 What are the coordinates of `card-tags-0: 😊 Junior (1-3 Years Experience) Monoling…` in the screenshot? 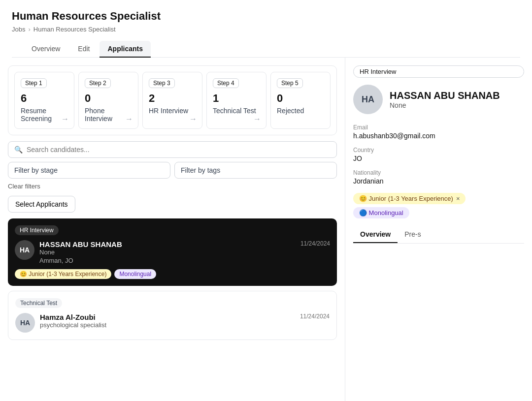 It's located at (172, 274).